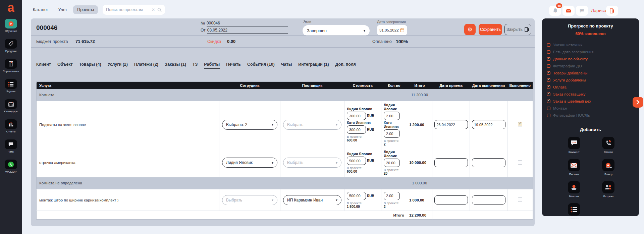  I want to click on tab-pechat: Печать, so click(233, 66).